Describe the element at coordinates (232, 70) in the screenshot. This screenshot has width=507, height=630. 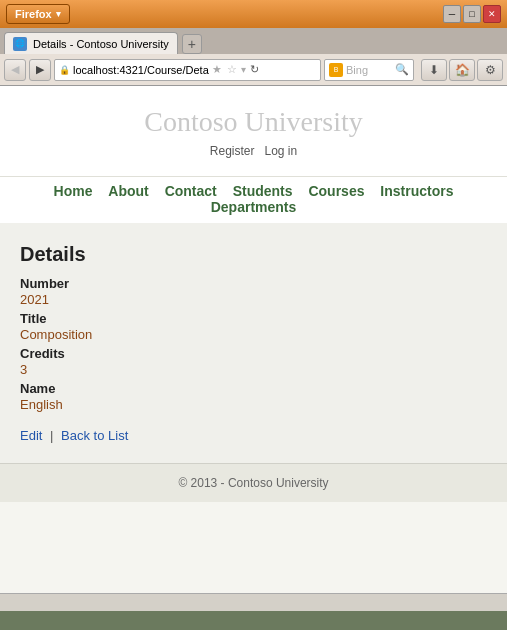
I see `bookmark-icon: ☆` at that location.